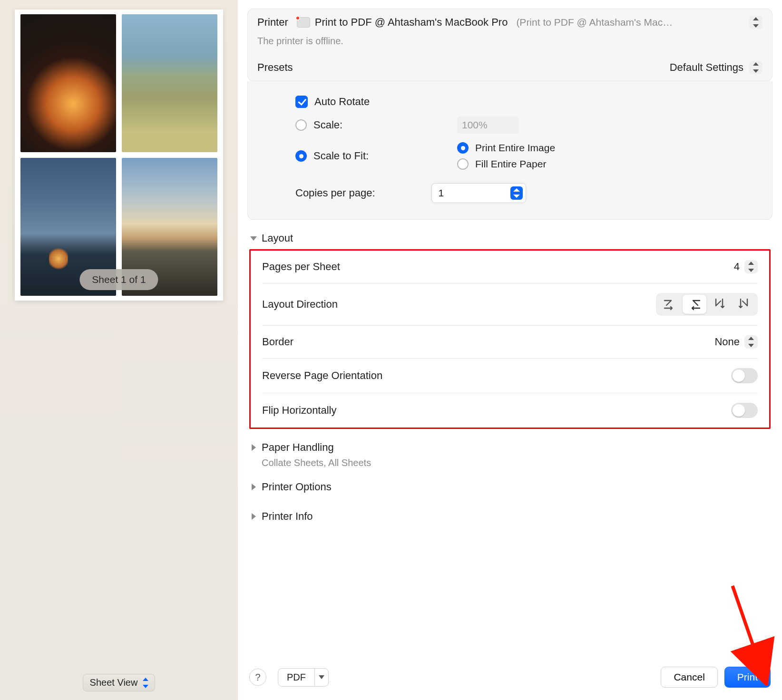  I want to click on layout-direction-label: Layout Direction, so click(300, 304).